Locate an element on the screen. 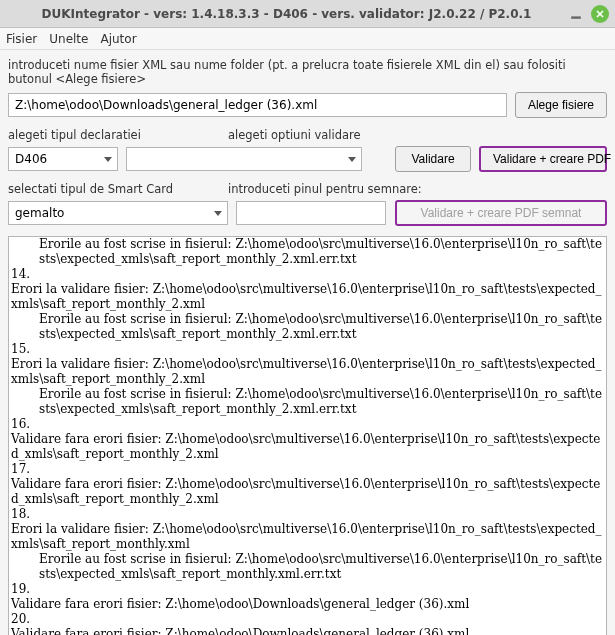  menu-fisier: Fisier is located at coordinates (22, 39).